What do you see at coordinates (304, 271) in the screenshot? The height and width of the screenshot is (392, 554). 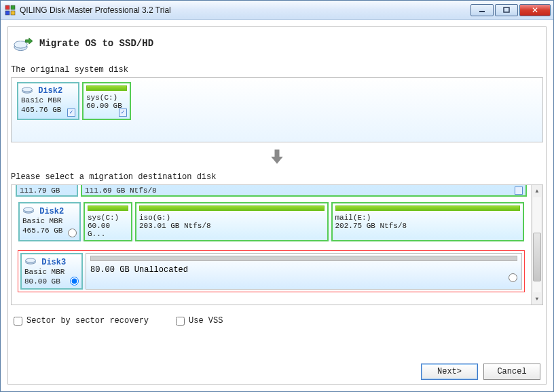 I see `disk3-unallocated: 80.00 GB Unallocated` at bounding box center [304, 271].